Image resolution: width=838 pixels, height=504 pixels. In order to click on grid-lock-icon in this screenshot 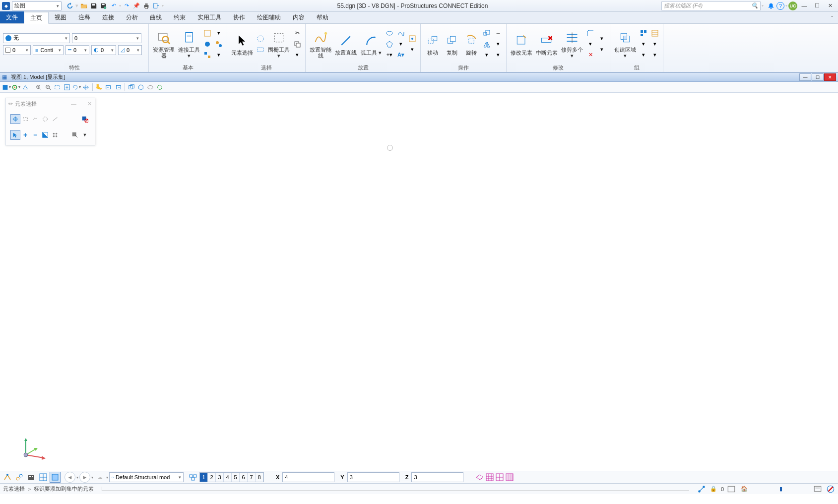, I will do `click(43, 477)`.